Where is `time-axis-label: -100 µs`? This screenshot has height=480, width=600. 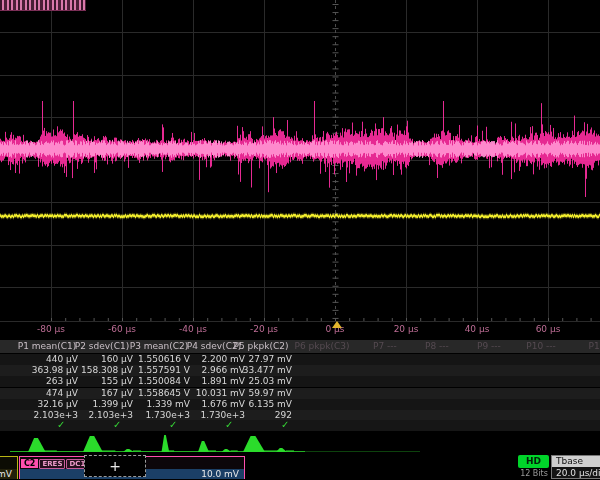 time-axis-label: -100 µs is located at coordinates (2, 329).